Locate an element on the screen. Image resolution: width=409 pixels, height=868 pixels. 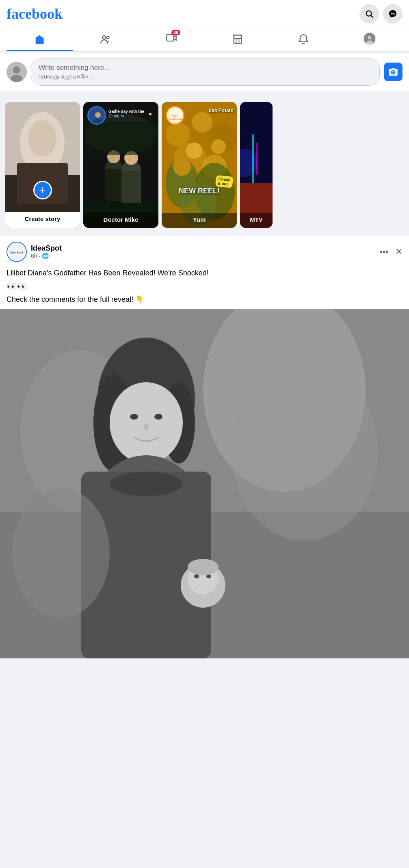
header-action-buttons is located at coordinates (381, 14).